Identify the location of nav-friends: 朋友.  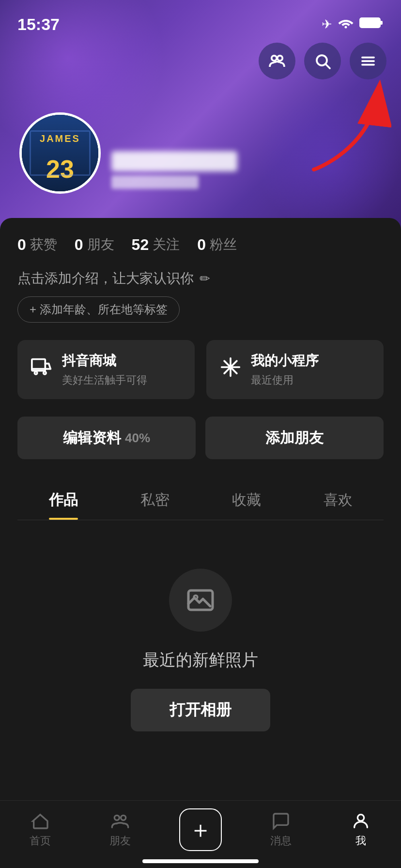
(121, 830).